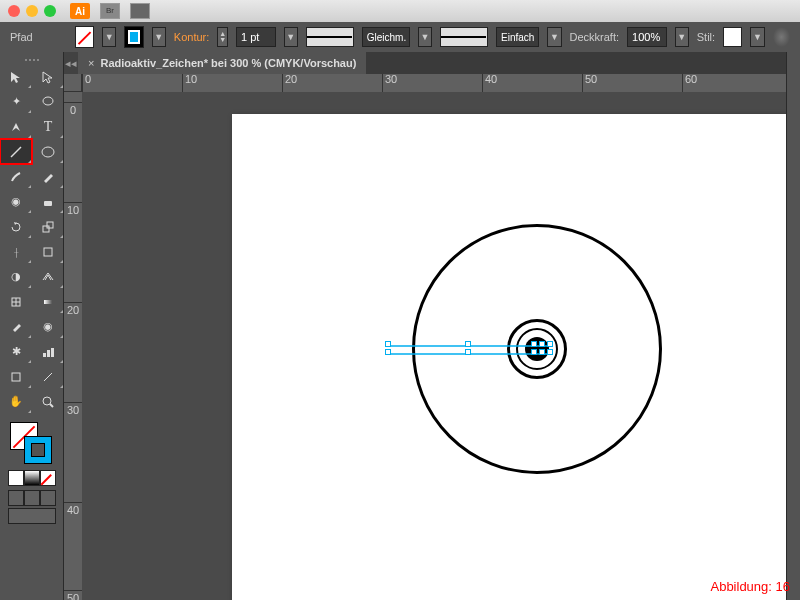  What do you see at coordinates (32, 444) in the screenshot?
I see `fill-stroke-control` at bounding box center [32, 444].